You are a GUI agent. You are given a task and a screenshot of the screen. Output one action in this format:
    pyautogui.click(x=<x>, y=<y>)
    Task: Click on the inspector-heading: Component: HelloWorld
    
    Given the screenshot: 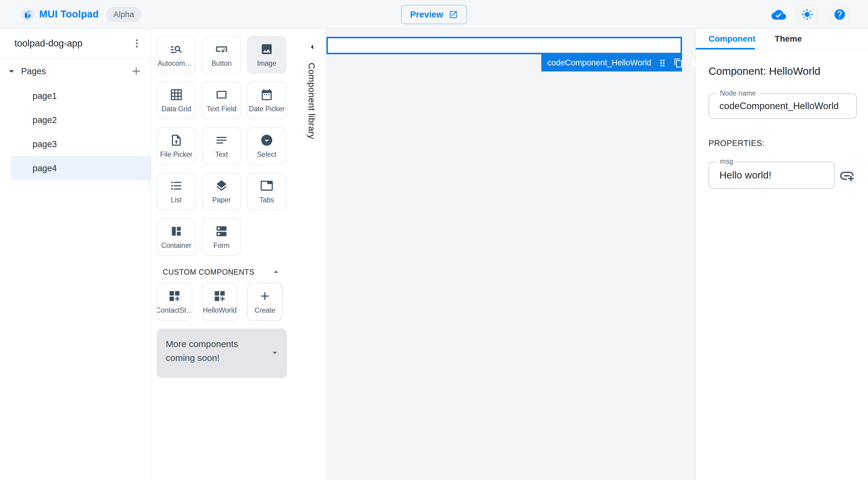 What is the action you would take?
    pyautogui.click(x=765, y=71)
    